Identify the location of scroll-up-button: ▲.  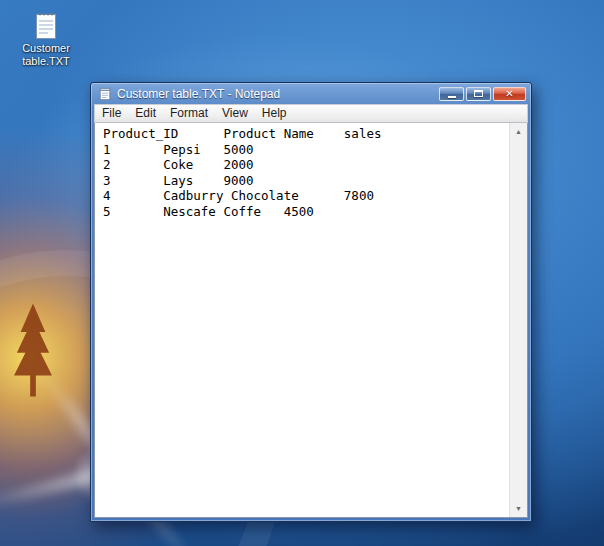
(518, 132).